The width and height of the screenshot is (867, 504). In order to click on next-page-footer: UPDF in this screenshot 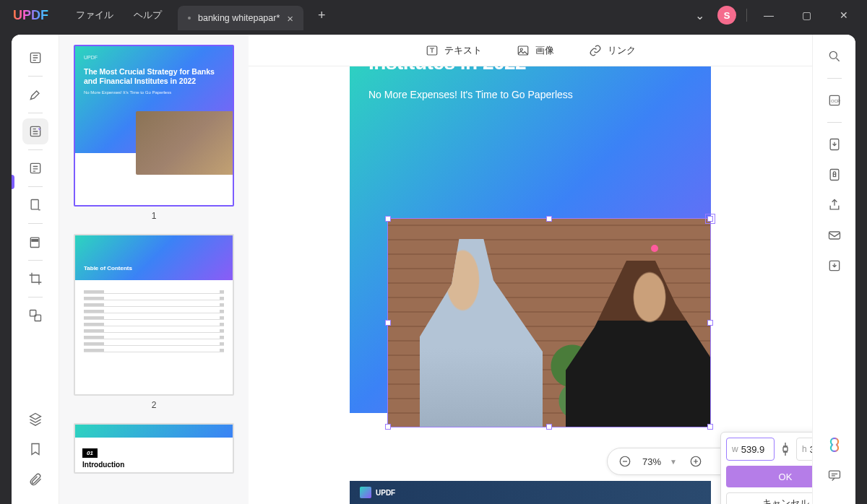, I will do `click(530, 492)`.